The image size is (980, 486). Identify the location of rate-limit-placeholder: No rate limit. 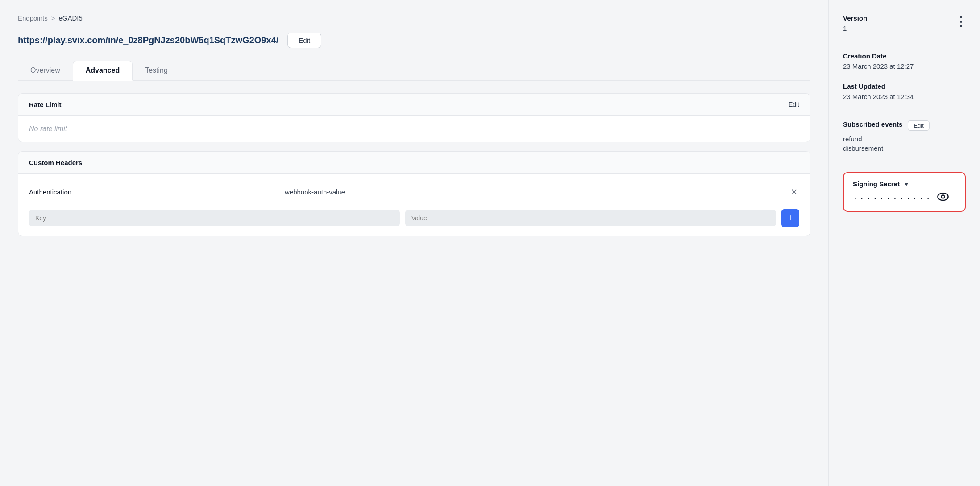
(48, 128).